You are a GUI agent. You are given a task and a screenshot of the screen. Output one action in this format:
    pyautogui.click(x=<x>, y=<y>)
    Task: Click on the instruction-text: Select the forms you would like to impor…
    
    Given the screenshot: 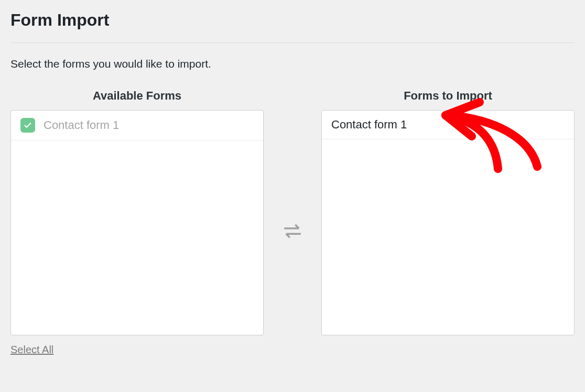 What is the action you would take?
    pyautogui.click(x=292, y=64)
    